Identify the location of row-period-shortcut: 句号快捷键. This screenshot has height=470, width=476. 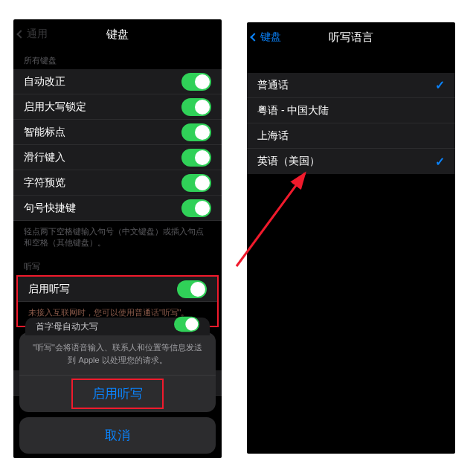
(118, 208).